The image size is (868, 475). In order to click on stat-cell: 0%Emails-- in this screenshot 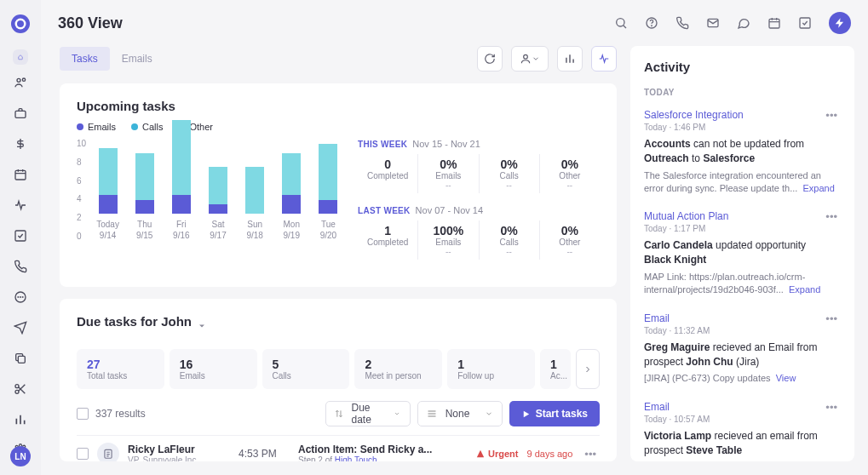, I will do `click(448, 174)`.